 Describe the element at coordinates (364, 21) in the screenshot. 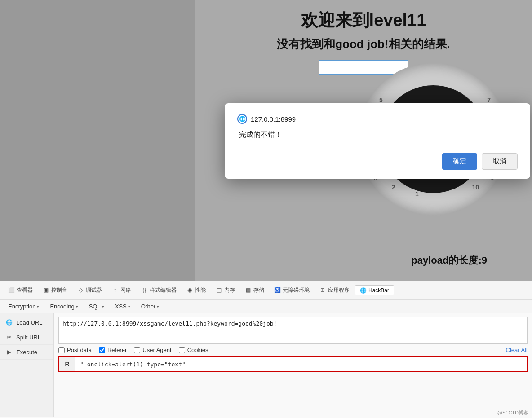

I see `page-title: 欢迎来到level11` at that location.